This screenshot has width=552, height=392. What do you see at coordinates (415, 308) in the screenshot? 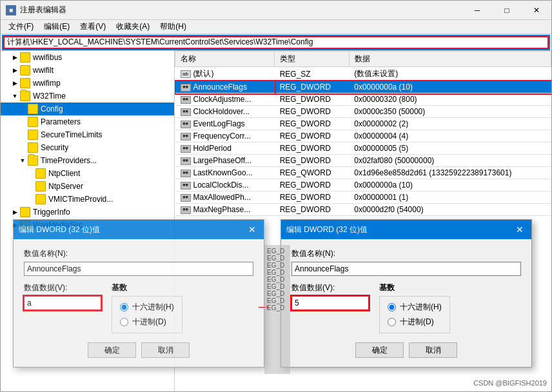
I see `dialog2-base-group: 基数 十六进制(H) 十进制(D)` at bounding box center [415, 308].